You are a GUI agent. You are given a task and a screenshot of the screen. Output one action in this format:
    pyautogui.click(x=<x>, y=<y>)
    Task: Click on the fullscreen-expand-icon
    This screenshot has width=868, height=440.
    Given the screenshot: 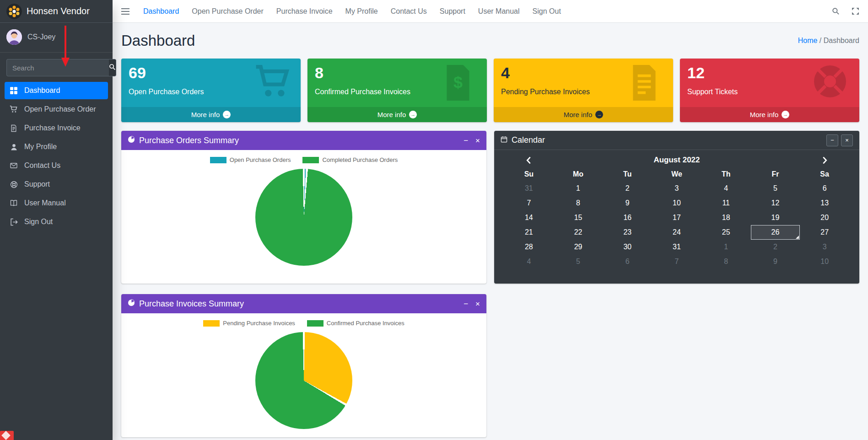 What is the action you would take?
    pyautogui.click(x=856, y=11)
    